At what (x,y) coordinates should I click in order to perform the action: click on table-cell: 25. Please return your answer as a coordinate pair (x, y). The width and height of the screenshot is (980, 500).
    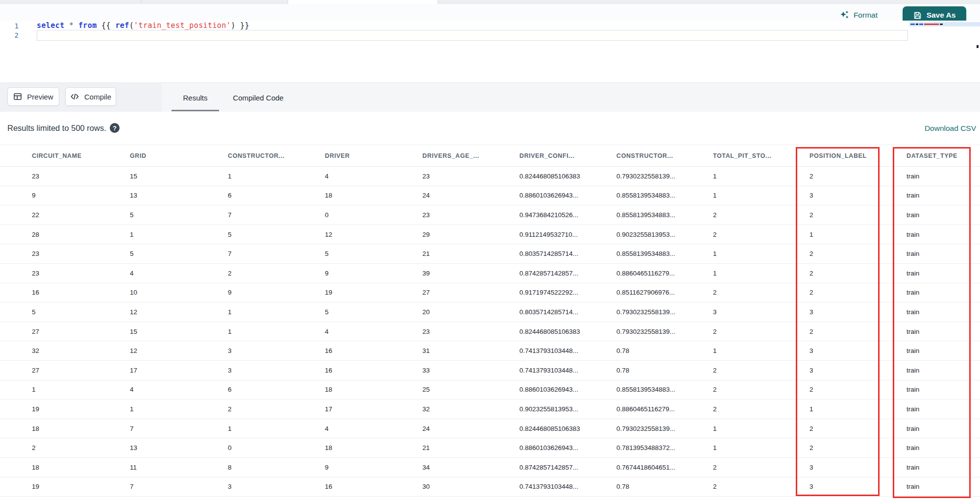
    Looking at the image, I should click on (471, 389).